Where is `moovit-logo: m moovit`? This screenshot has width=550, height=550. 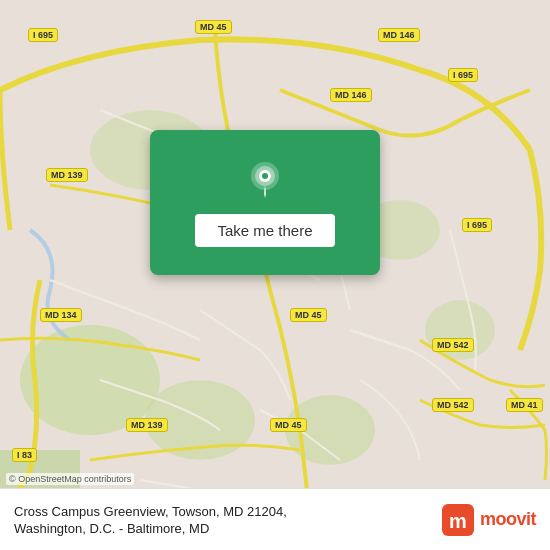
moovit-logo: m moovit is located at coordinates (488, 520).